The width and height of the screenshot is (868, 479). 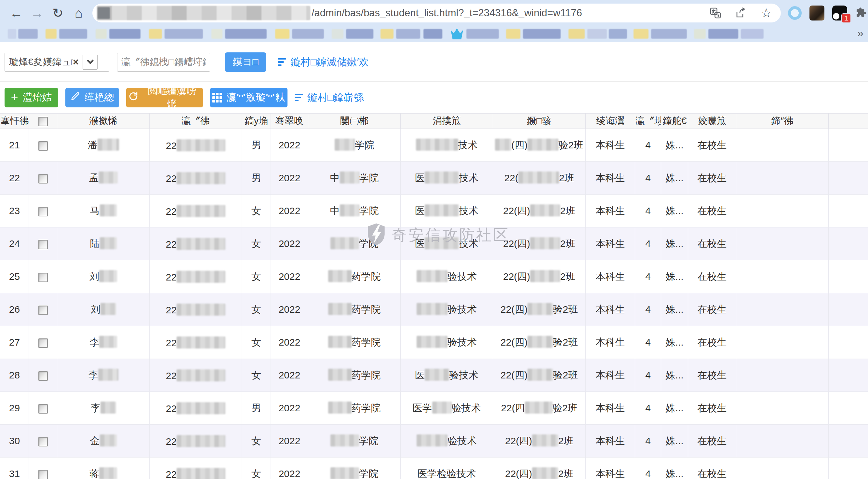 What do you see at coordinates (164, 98) in the screenshot?
I see `reset-password-button: 閲嶇疆瀵嗙爜` at bounding box center [164, 98].